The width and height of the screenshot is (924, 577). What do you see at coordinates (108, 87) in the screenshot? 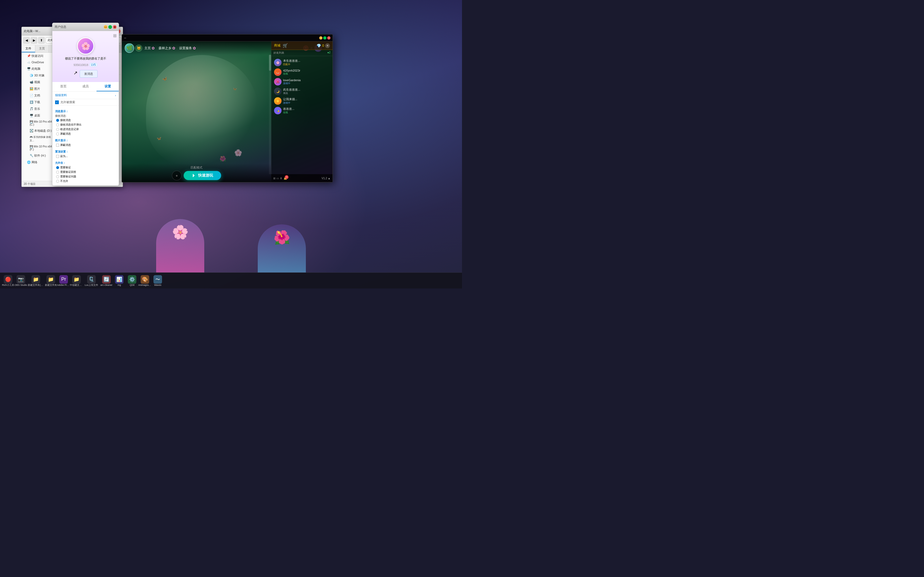
I see `qq-tab-settings: 设置` at bounding box center [108, 87].